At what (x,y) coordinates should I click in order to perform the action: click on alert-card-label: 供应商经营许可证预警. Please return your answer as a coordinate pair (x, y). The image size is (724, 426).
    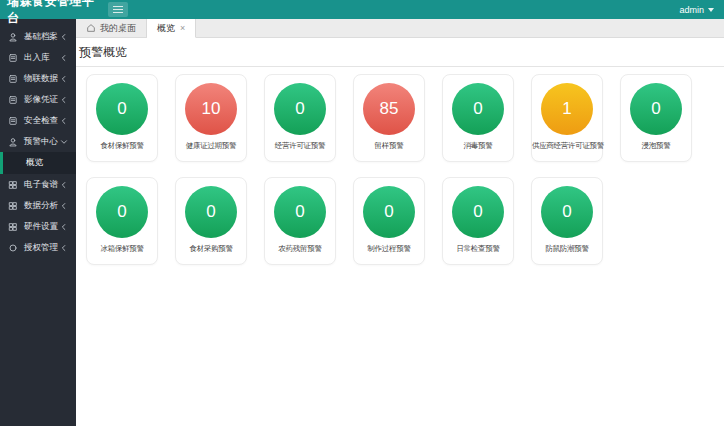
    Looking at the image, I should click on (567, 146).